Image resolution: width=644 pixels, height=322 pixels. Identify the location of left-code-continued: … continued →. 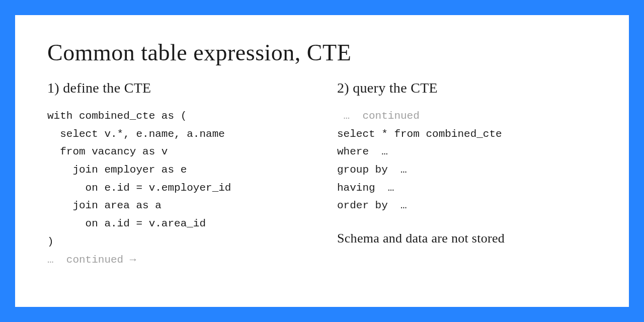
(92, 260).